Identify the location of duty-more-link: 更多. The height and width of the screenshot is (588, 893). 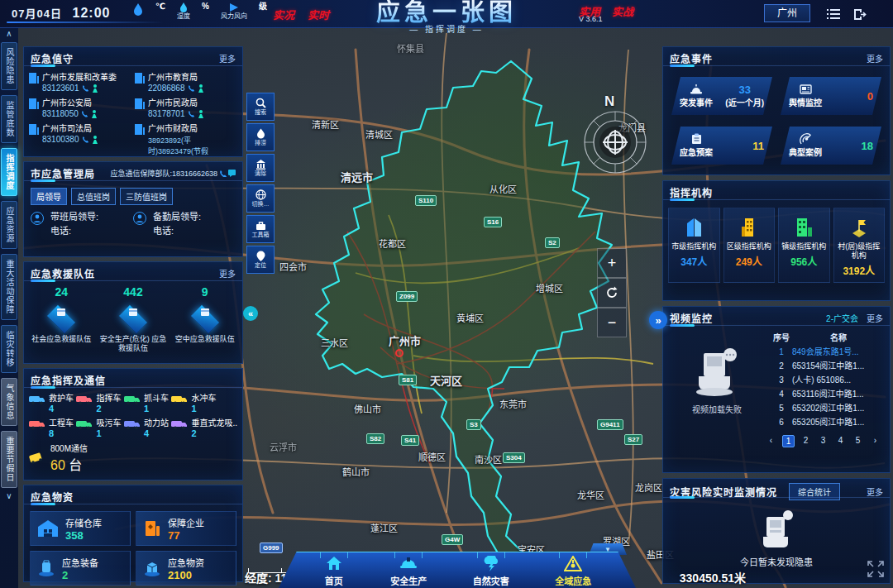
(227, 58).